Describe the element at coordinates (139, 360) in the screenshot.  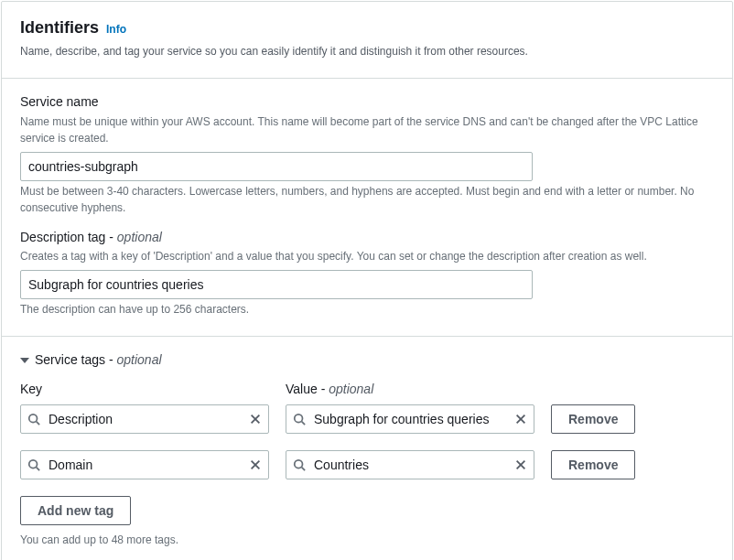
I see `tags-title-optional: optional` at that location.